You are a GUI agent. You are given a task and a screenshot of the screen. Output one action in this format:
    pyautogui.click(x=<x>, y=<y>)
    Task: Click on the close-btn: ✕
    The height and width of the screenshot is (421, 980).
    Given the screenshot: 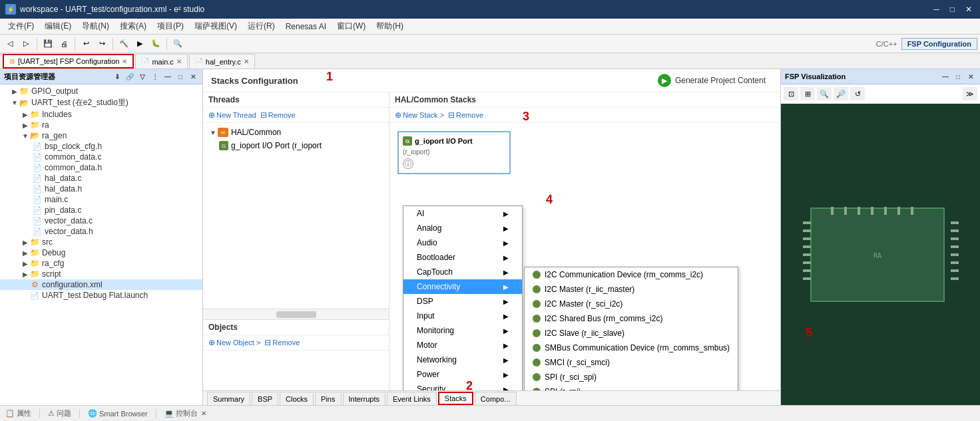 What is the action you would take?
    pyautogui.click(x=969, y=9)
    